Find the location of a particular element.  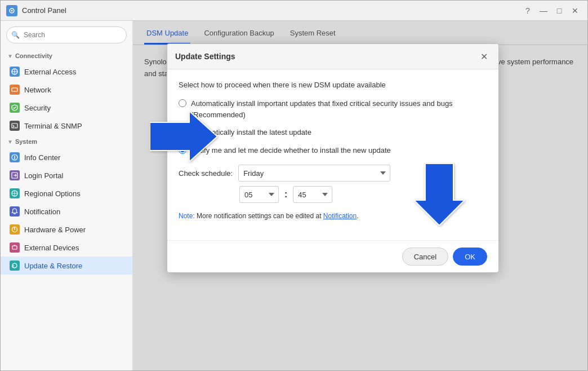

terminal-icon is located at coordinates (15, 126).